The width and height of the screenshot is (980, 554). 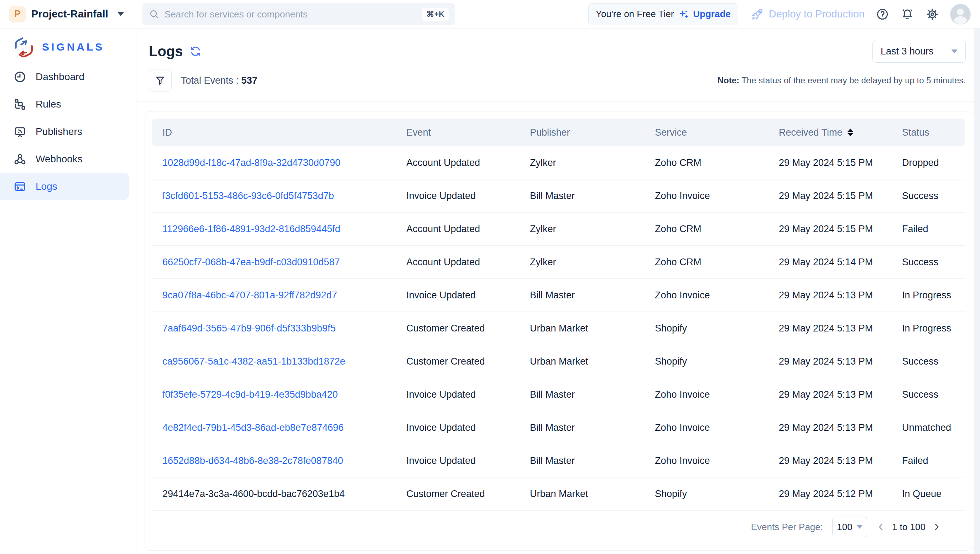 What do you see at coordinates (934, 494) in the screenshot?
I see `cell-status: In Queue` at bounding box center [934, 494].